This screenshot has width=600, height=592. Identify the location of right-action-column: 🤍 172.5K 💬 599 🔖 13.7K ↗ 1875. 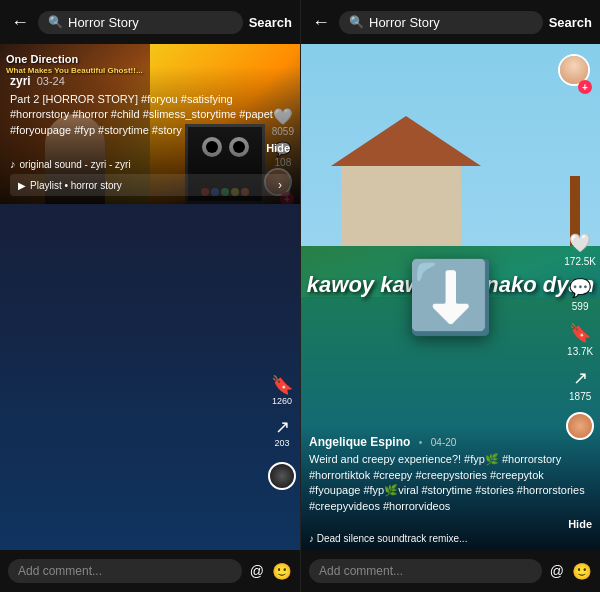
(580, 336).